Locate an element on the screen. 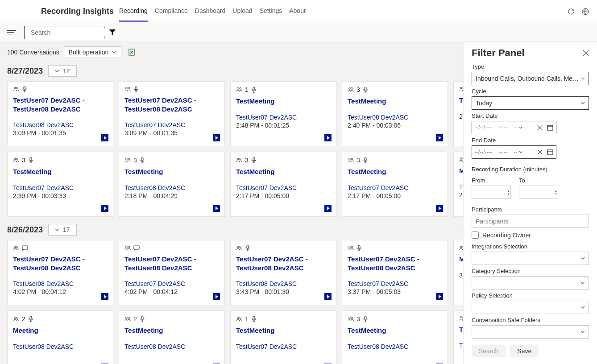  nav-tab-dashboard: Dashboard is located at coordinates (211, 12).